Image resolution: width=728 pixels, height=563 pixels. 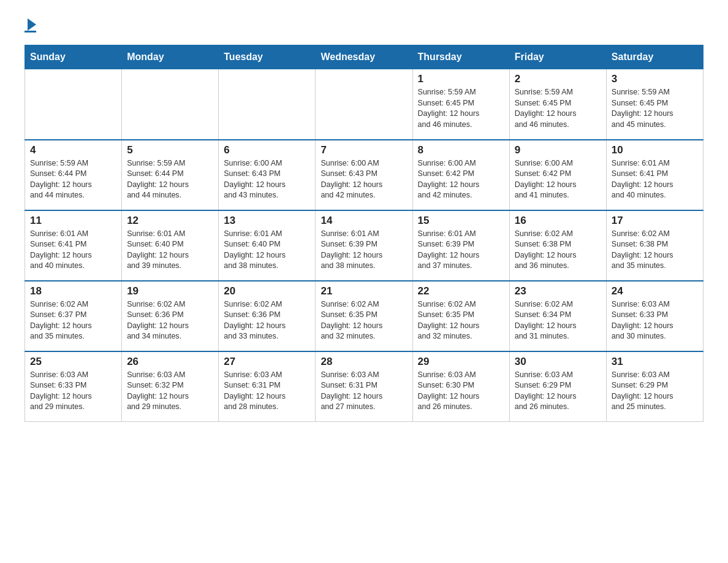 What do you see at coordinates (364, 291) in the screenshot?
I see `day-number: 21` at bounding box center [364, 291].